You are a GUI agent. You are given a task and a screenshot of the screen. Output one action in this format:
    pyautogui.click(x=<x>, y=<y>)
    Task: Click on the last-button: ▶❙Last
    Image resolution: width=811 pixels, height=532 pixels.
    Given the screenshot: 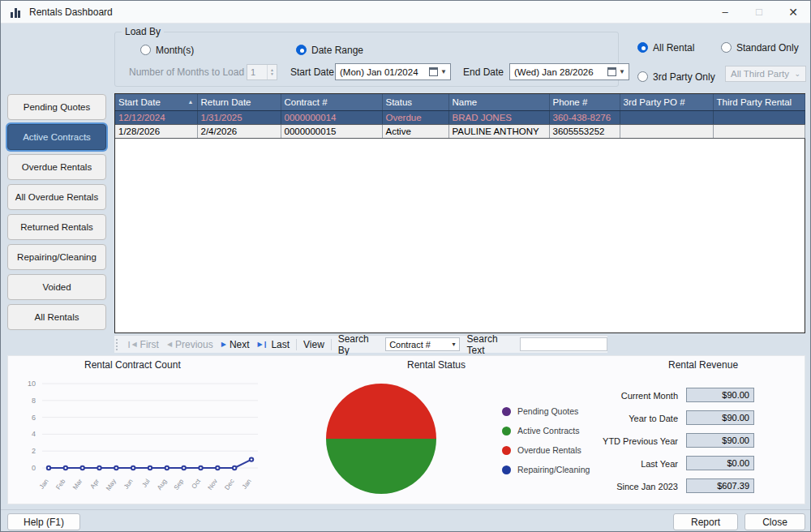 What is the action you would take?
    pyautogui.click(x=274, y=345)
    